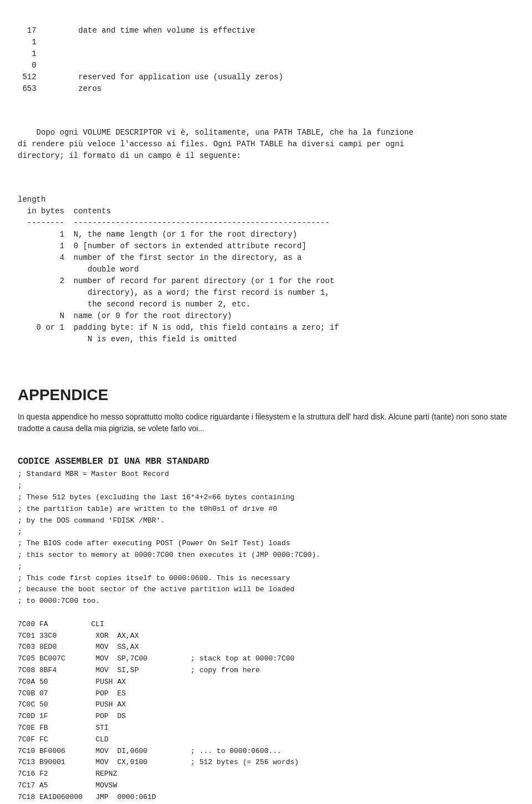 This screenshot has height=804, width=532. What do you see at coordinates (266, 60) in the screenshot?
I see `top-table: 17 date and time when volume is effectiv…` at bounding box center [266, 60].